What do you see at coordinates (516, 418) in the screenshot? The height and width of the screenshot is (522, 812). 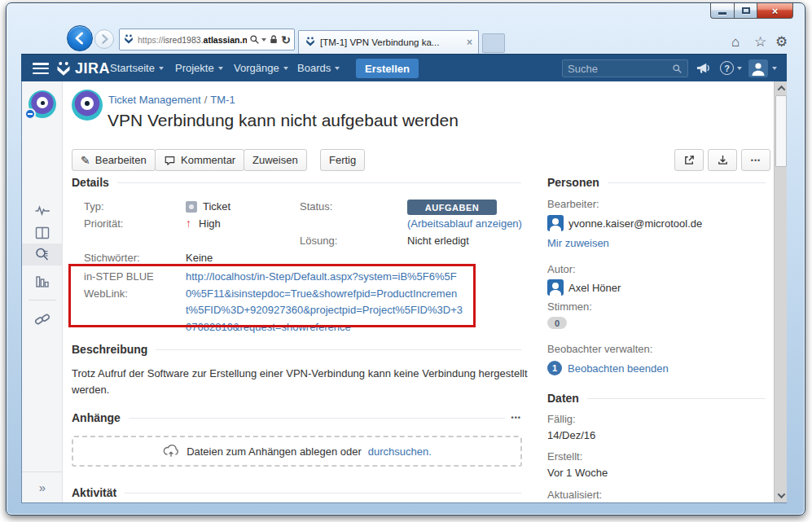 I see `attachments-more-icon: •••` at bounding box center [516, 418].